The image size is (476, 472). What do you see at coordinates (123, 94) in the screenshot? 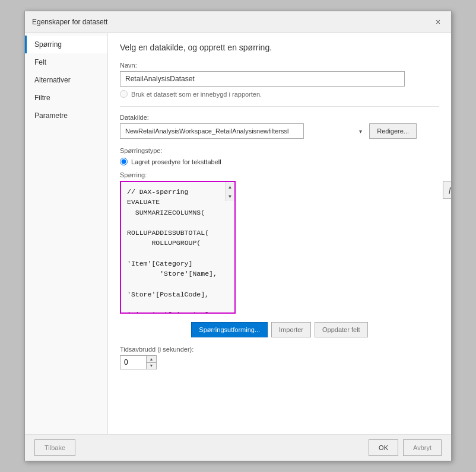
I see `innebygd-radio` at bounding box center [123, 94].